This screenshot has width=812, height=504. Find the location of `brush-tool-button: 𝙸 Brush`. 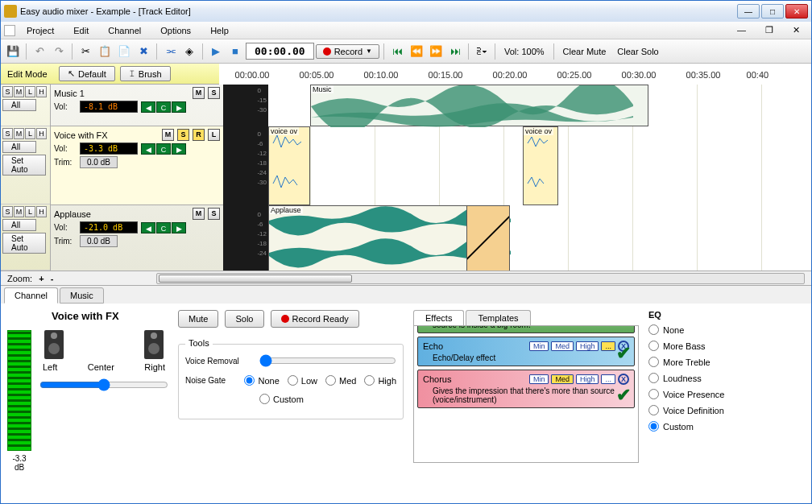

brush-tool-button: 𝙸 Brush is located at coordinates (145, 74).